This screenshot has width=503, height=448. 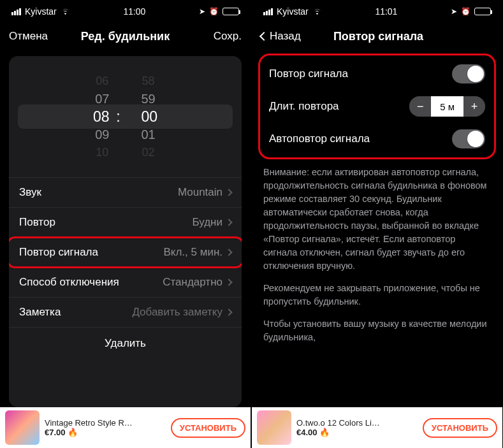 I want to click on ad-title: Vintage Retro Style R…, so click(x=105, y=423).